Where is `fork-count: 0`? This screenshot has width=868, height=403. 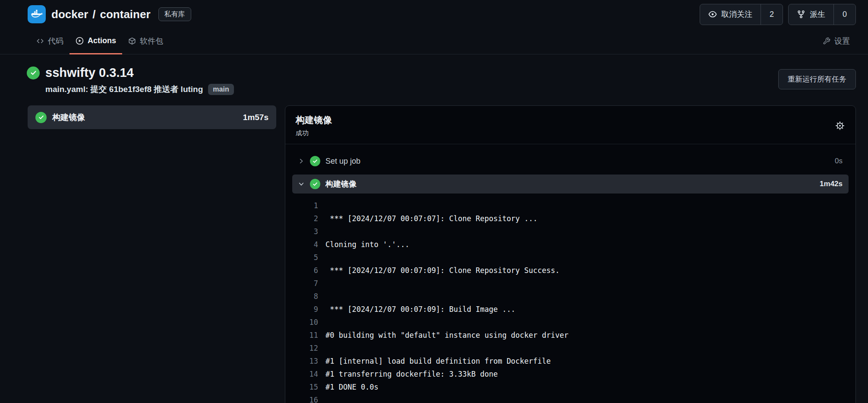 fork-count: 0 is located at coordinates (844, 15).